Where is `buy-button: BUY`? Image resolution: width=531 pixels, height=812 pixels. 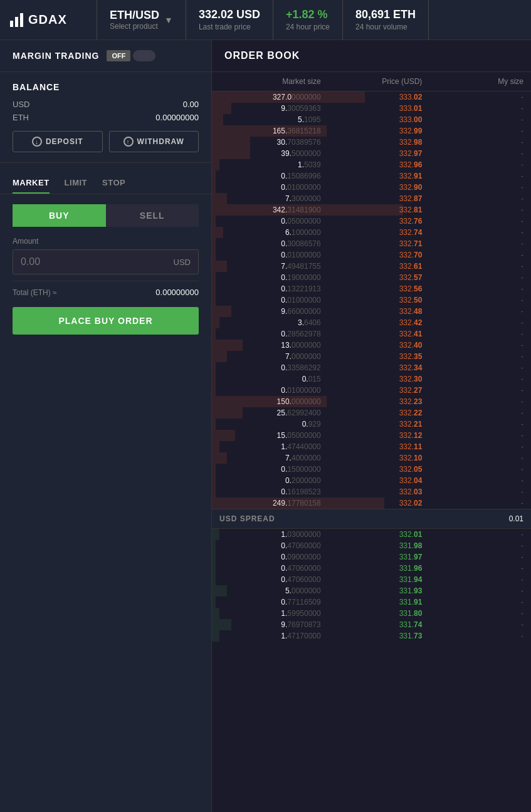 buy-button: BUY is located at coordinates (59, 216).